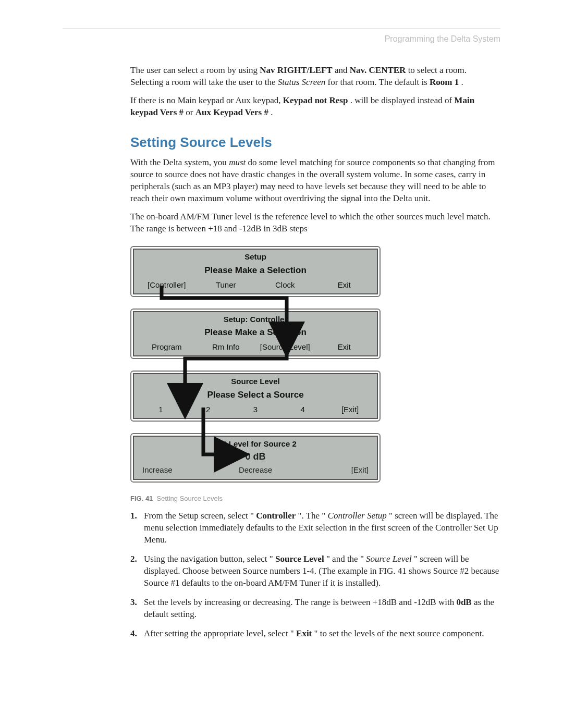  Describe the element at coordinates (302, 410) in the screenshot. I see `opt-4: 4` at that location.